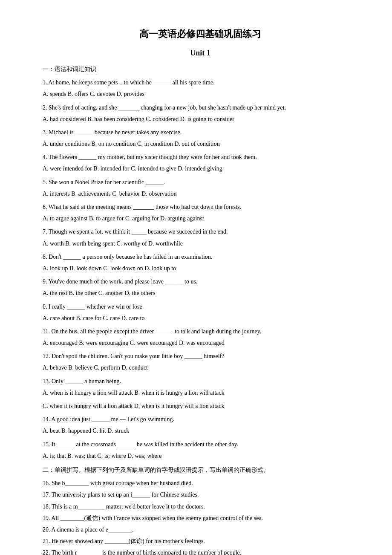 The image size is (392, 555). Describe the element at coordinates (200, 425) in the screenshot. I see `question-14: 14. A good idea just ______ me — Let's g…` at that location.